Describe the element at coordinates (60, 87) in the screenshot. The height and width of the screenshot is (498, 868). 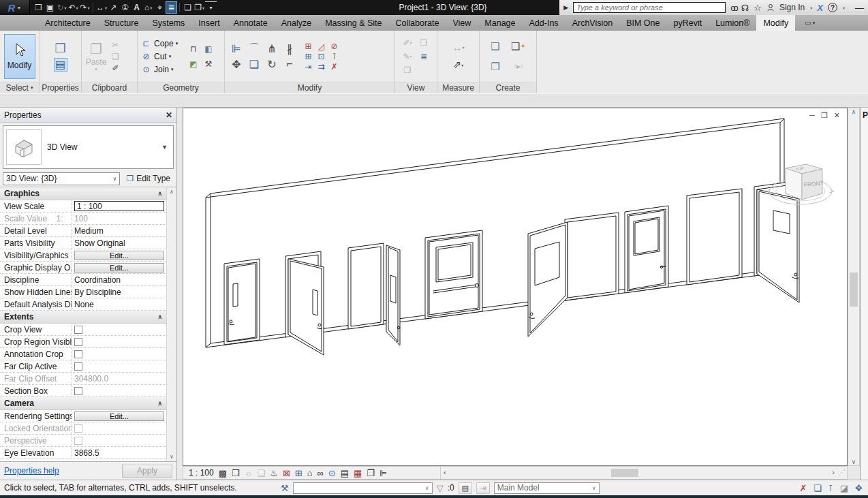
I see `panel-label-properties: Properties` at that location.